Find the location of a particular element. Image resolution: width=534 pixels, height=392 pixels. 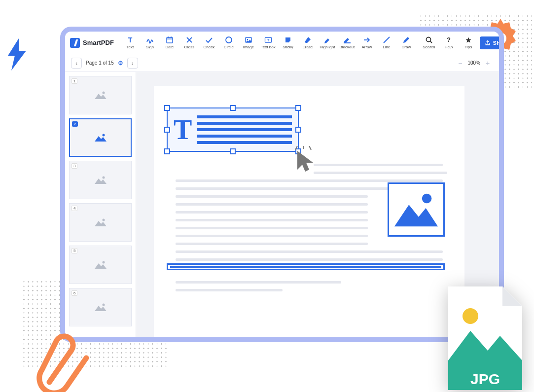

toolbar: SmartPDF TText Sign Date Cross Check Cir… is located at coordinates (282, 43).